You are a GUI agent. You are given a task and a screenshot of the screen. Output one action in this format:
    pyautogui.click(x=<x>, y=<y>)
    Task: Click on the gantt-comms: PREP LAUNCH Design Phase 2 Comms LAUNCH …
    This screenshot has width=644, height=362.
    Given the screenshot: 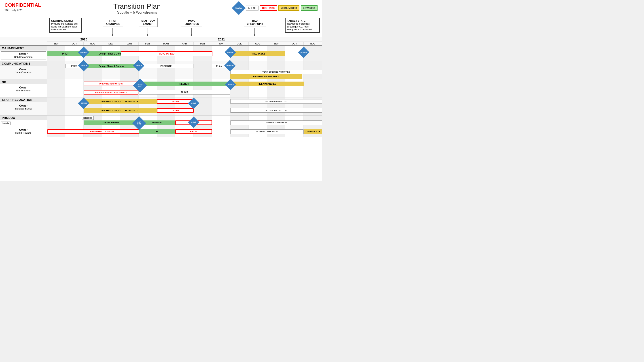 What is the action you would take?
    pyautogui.click(x=184, y=70)
    